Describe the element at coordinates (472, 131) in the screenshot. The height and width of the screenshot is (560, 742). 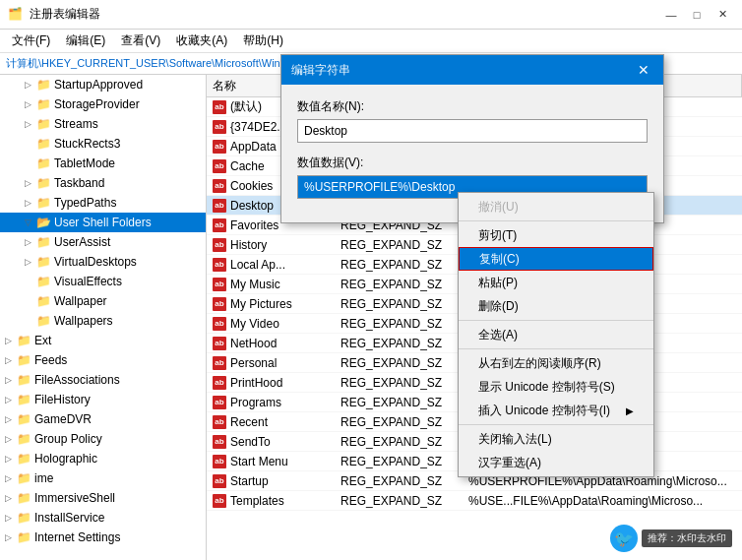
I see `dialog-name-input` at that location.